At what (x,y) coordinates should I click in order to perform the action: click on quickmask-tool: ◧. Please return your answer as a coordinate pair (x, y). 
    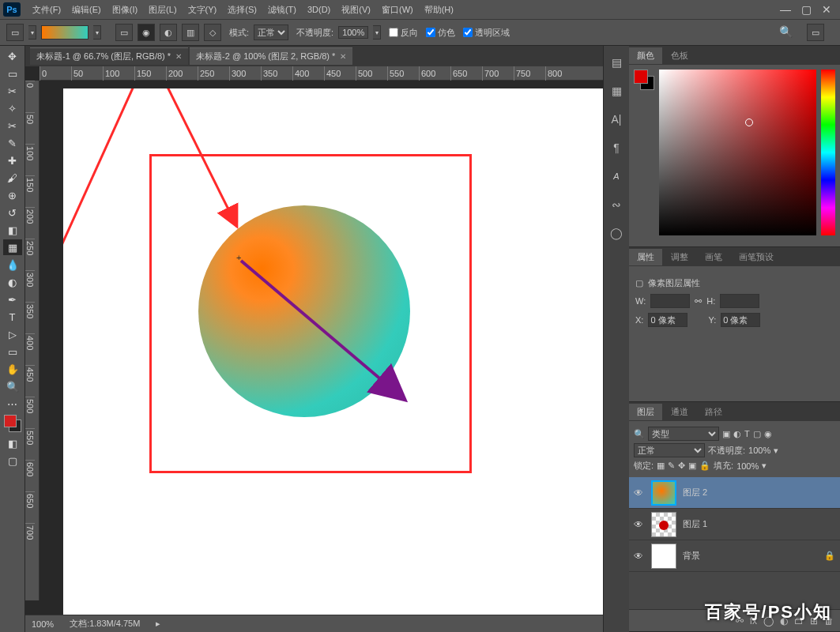
    Looking at the image, I should click on (13, 443).